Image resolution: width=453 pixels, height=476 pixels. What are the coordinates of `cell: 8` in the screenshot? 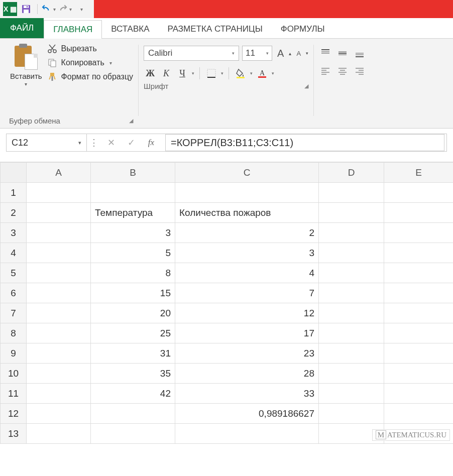 It's located at (133, 273).